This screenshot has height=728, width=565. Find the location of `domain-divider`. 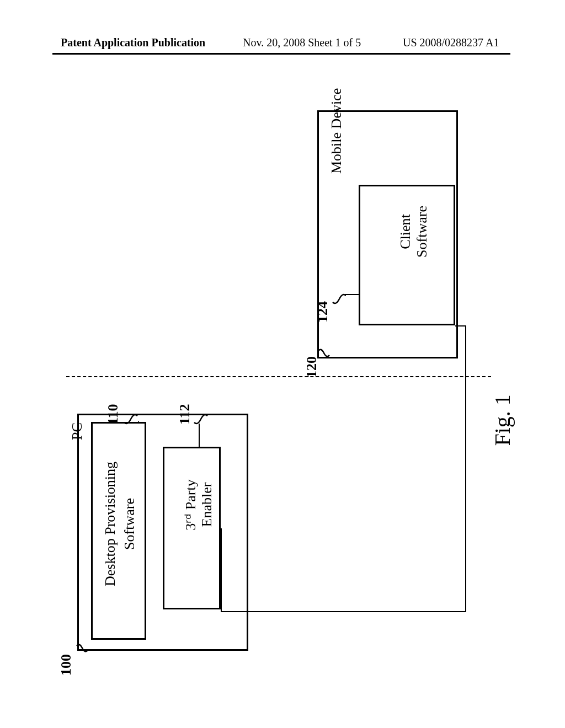

domain-divider is located at coordinates (279, 377).